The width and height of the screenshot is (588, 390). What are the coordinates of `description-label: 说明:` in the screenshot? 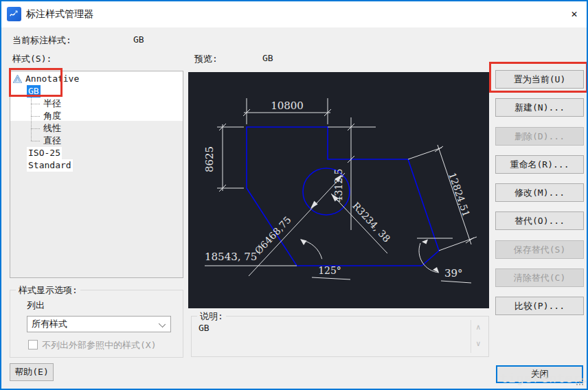 It's located at (212, 317).